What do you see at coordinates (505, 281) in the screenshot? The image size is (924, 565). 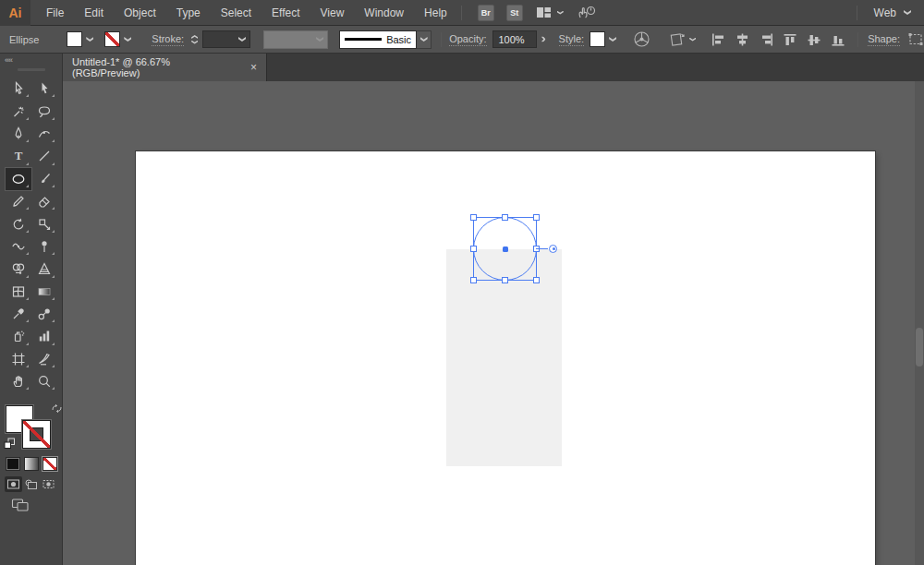 I see `handle-s` at bounding box center [505, 281].